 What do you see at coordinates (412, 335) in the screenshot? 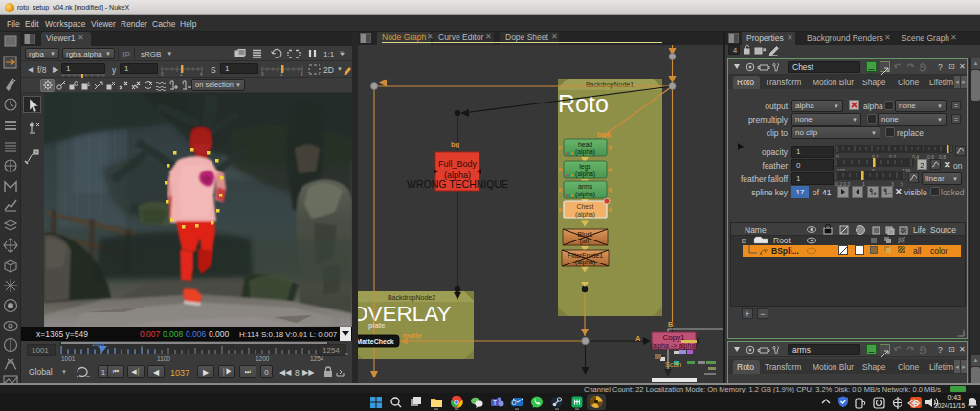
I see `svg-text: matte` at bounding box center [412, 335].